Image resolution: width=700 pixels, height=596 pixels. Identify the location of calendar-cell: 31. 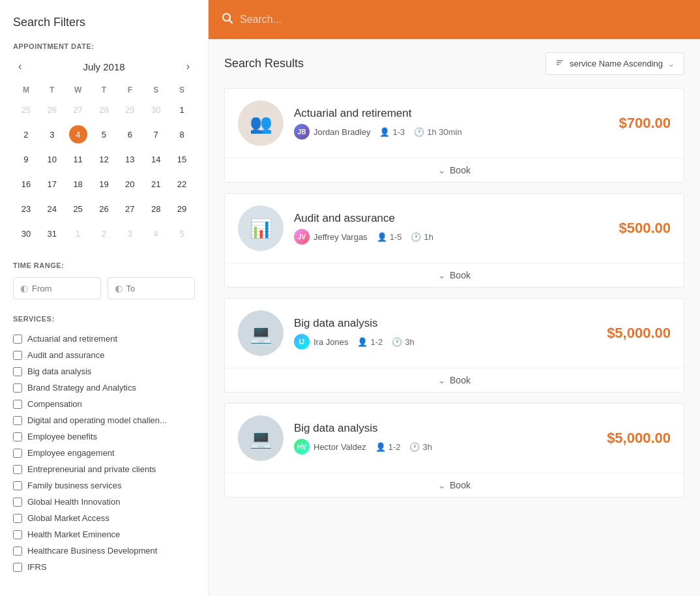
(52, 233).